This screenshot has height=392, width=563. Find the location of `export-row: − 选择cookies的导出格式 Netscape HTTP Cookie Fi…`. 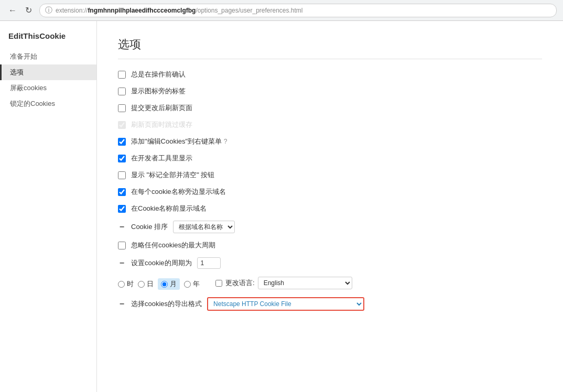

export-row: − 选择cookies的导出格式 Netscape HTTP Cookie Fi… is located at coordinates (330, 304).